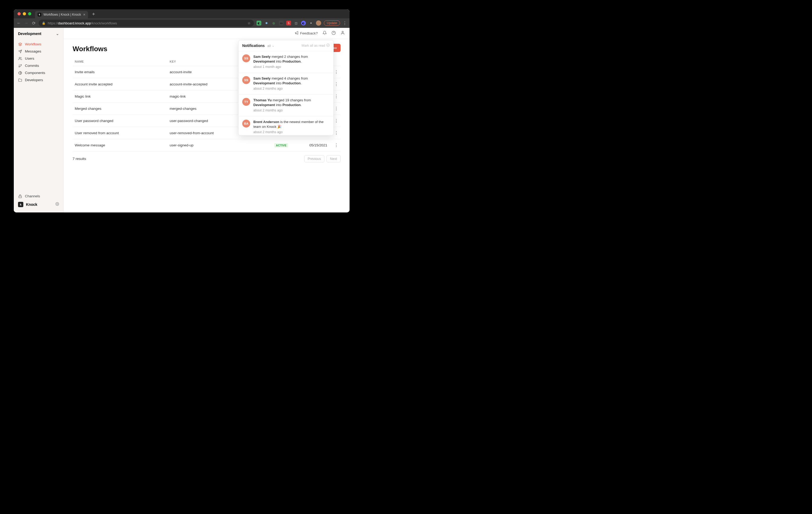 Image resolution: width=812 pixels, height=514 pixels. Describe the element at coordinates (38, 196) in the screenshot. I see `sidebar-item-channels: Channels` at that location.